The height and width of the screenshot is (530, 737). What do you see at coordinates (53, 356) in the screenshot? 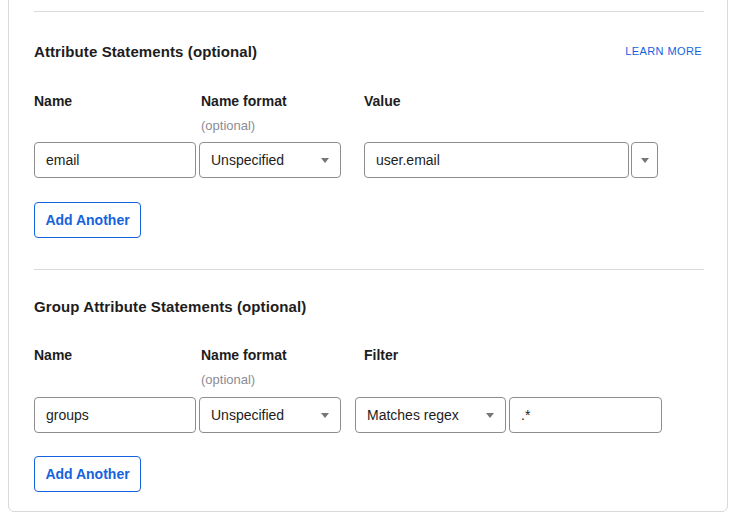
I see `group-column-header-name: Name` at bounding box center [53, 356].